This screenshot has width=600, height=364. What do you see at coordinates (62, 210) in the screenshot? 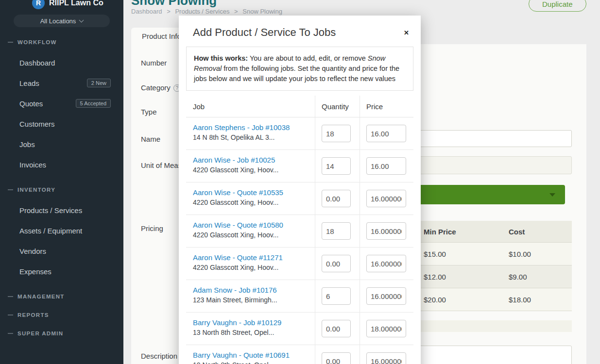
I see `sidebar-item-products-services: Products / Services` at bounding box center [62, 210].